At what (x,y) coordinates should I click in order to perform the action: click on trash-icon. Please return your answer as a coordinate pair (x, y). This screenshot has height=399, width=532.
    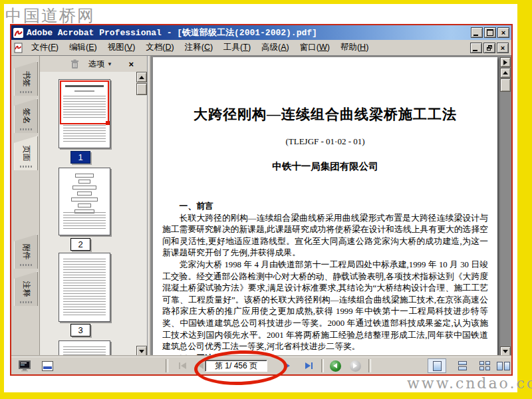
    Looking at the image, I should click on (74, 64).